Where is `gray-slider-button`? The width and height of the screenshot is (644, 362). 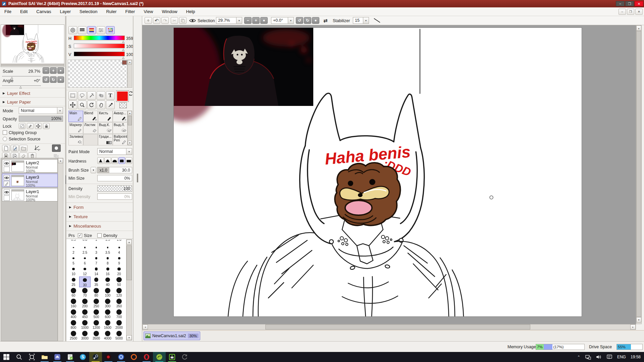
gray-slider-button is located at coordinates (82, 30).